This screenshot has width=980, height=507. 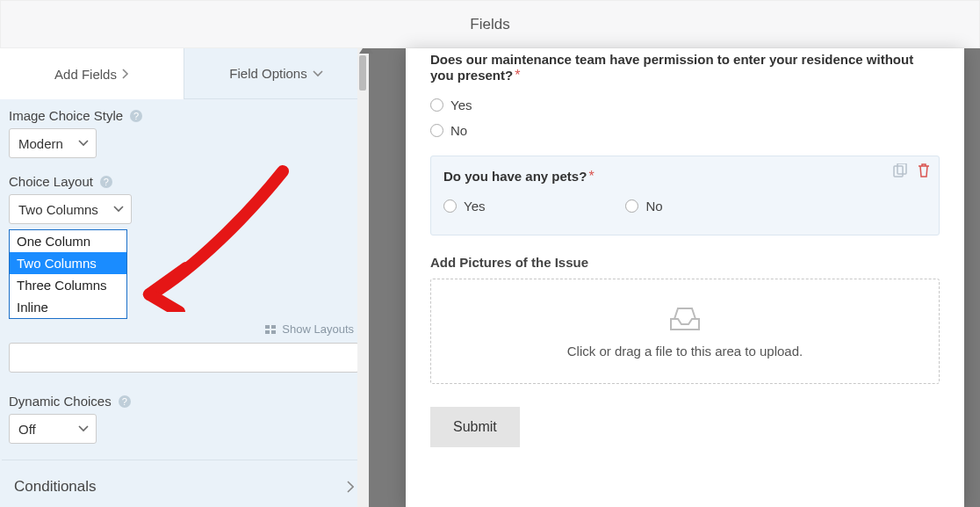 I want to click on dynamic-choices-label-row: Dynamic Choices ?, so click(x=184, y=399).